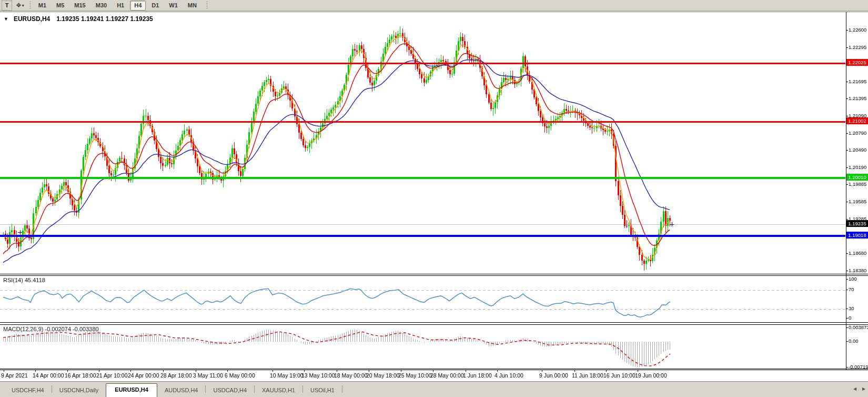 The height and width of the screenshot is (397, 868). What do you see at coordinates (15, 375) in the screenshot?
I see `time-axis-label: 9 Apr 2021` at bounding box center [15, 375].